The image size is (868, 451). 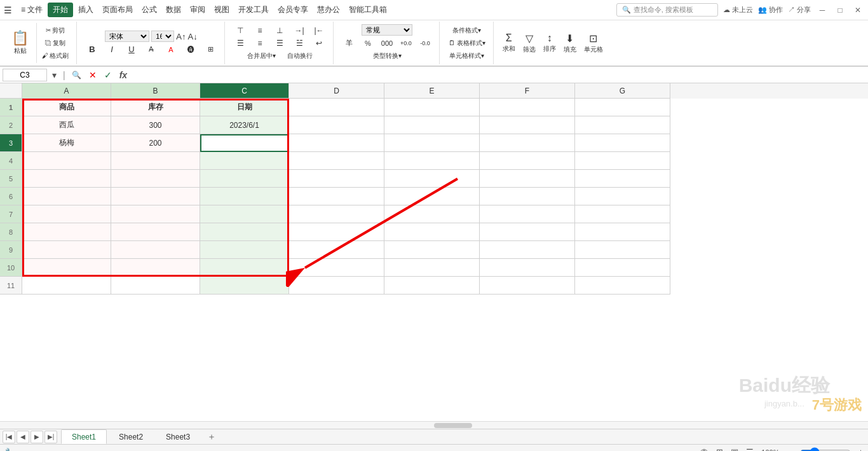 What do you see at coordinates (245, 268) in the screenshot?
I see `cell-C10` at bounding box center [245, 268].